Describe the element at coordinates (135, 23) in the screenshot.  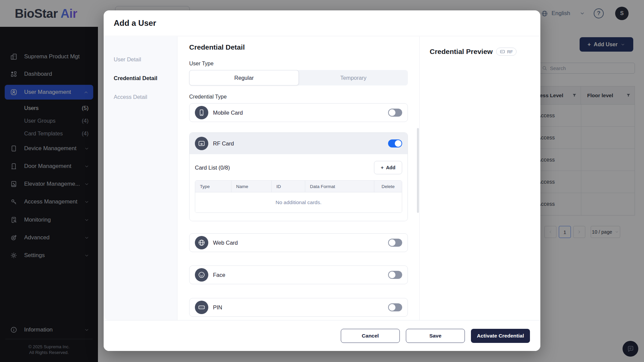
I see `modal-title: Add a User` at that location.